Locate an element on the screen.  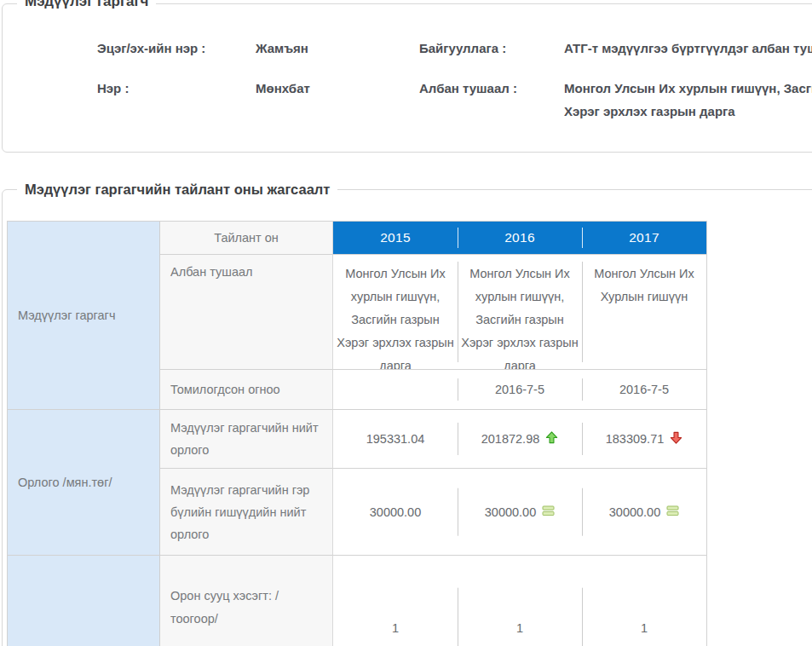
row-label-appointed-date: Томилогдсон огноо is located at coordinates (247, 389).